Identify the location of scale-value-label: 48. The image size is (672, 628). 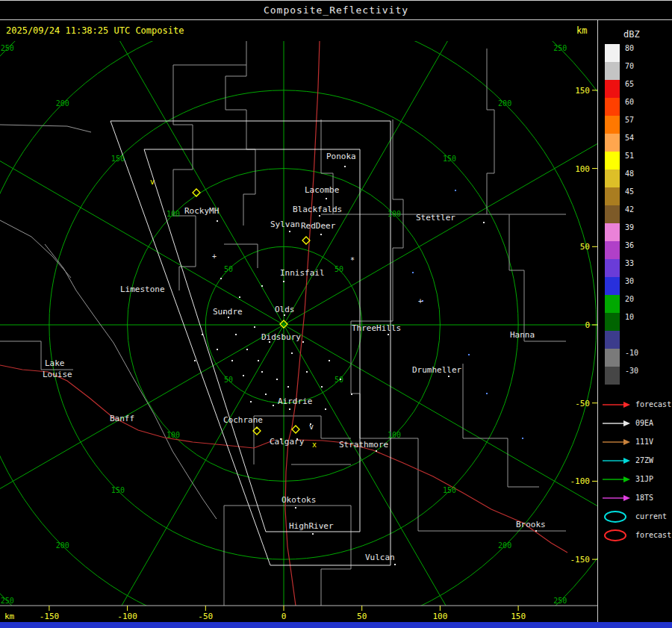
(629, 173).